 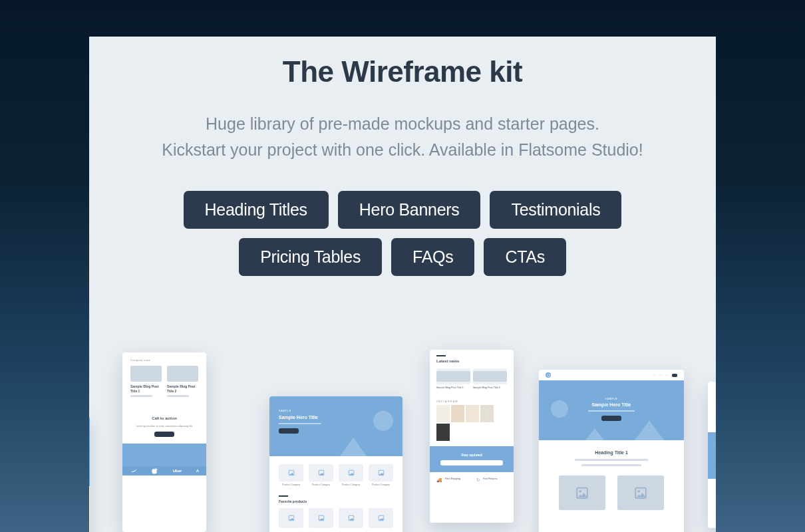 What do you see at coordinates (611, 452) in the screenshot?
I see `heading-title: Heading Title 1` at bounding box center [611, 452].